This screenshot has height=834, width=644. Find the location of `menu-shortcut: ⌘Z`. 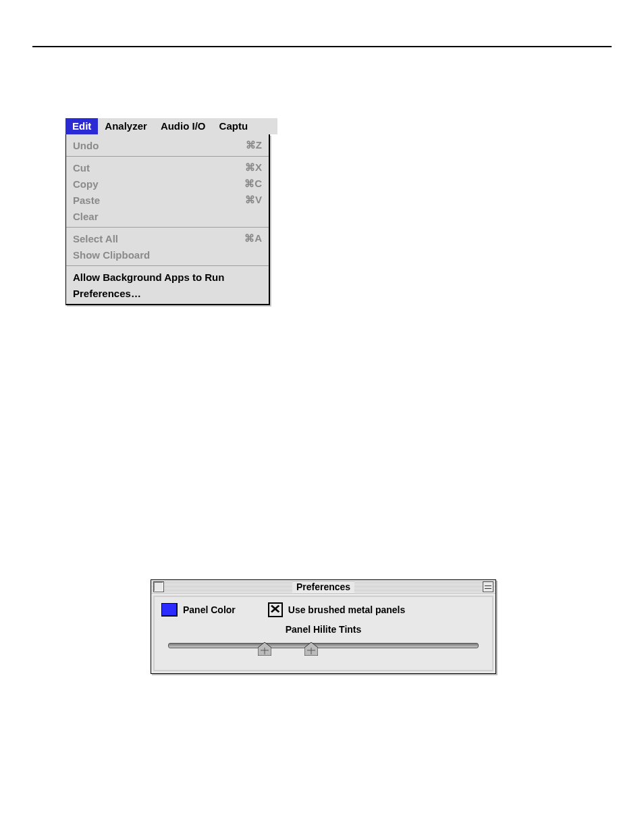

menu-shortcut: ⌘Z is located at coordinates (254, 145).